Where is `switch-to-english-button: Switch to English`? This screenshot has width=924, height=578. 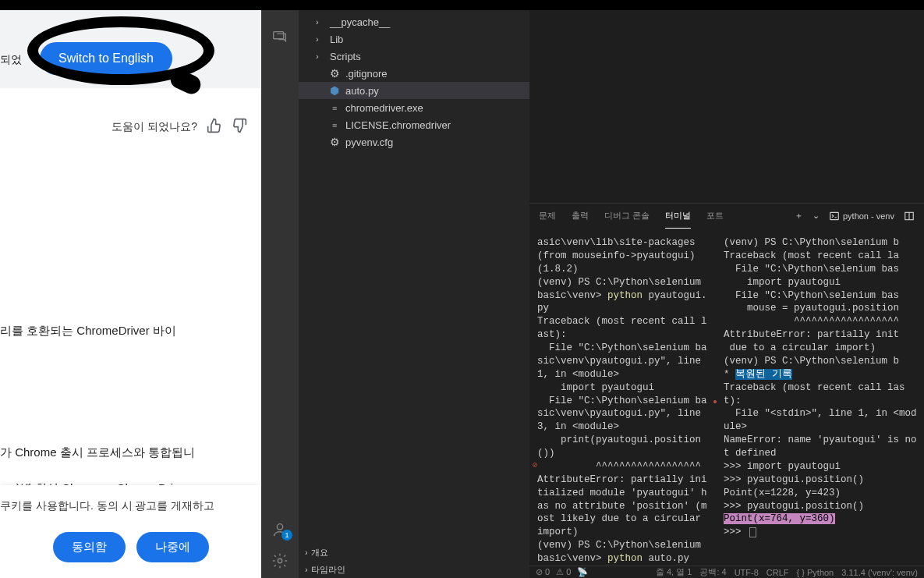 switch-to-english-button: Switch to English is located at coordinates (106, 59).